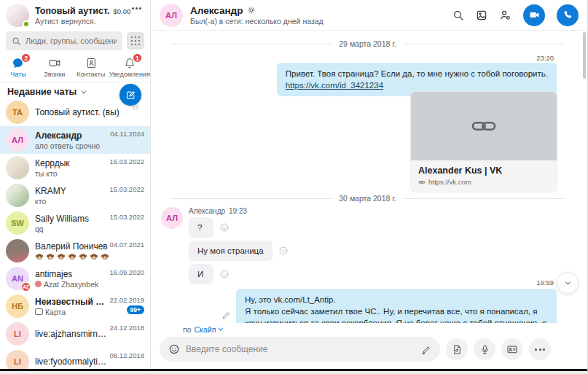 The image size is (588, 374). What do you see at coordinates (75, 195) in the screenshot?
I see `list-item: KRAMY кто 15.03.2022` at bounding box center [75, 195].